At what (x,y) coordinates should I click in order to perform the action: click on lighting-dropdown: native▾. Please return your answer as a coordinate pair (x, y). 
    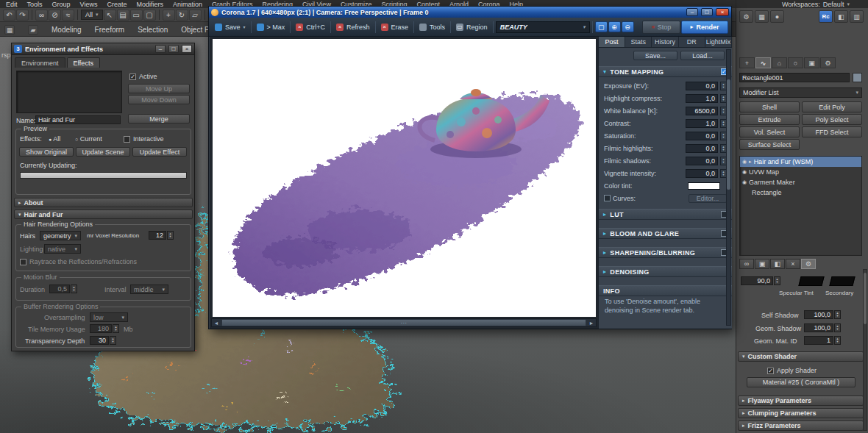
    Looking at the image, I should click on (63, 248).